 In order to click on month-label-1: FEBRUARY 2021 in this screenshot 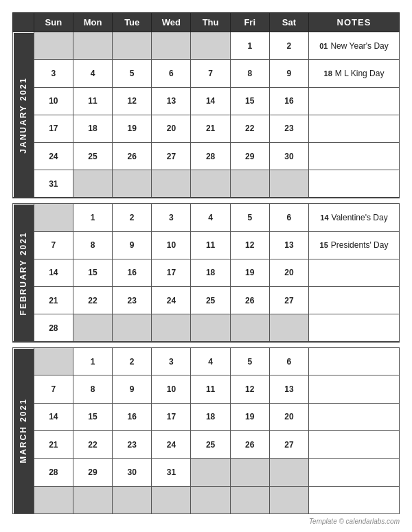, I will do `click(23, 273)`.